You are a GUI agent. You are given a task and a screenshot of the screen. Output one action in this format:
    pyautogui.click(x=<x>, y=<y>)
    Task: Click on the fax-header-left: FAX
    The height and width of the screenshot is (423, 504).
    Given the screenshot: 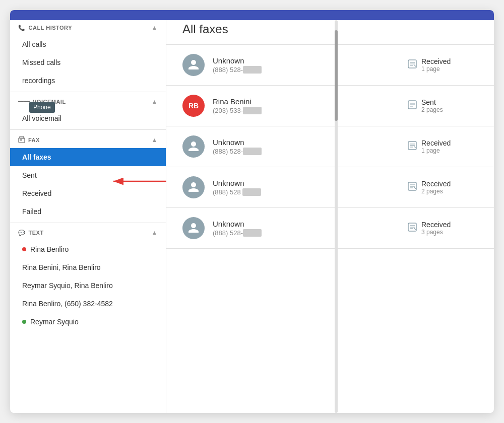 What is the action you would take?
    pyautogui.click(x=29, y=140)
    